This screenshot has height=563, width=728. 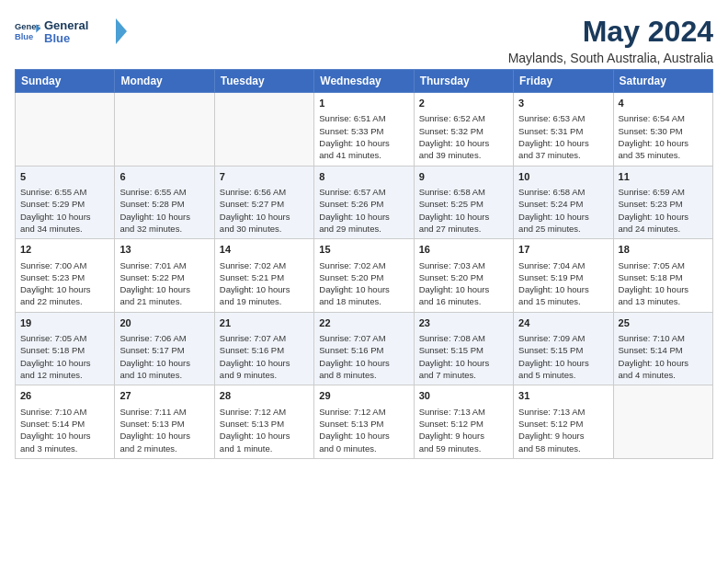 What do you see at coordinates (663, 276) in the screenshot?
I see `day-cell: 18Sunrise: 7:05 AM Sunset: 5:18 PM Dayli…` at bounding box center [663, 276].